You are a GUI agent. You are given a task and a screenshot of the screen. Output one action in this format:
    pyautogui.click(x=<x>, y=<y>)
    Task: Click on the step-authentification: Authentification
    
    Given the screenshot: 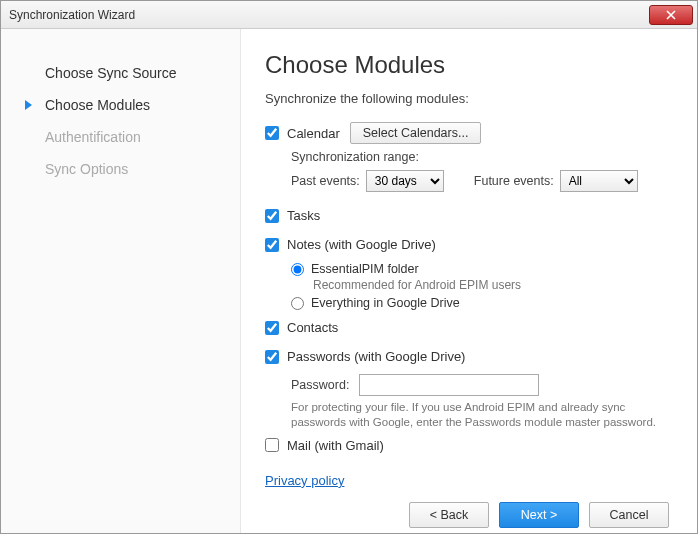 What is the action you would take?
    pyautogui.click(x=132, y=137)
    